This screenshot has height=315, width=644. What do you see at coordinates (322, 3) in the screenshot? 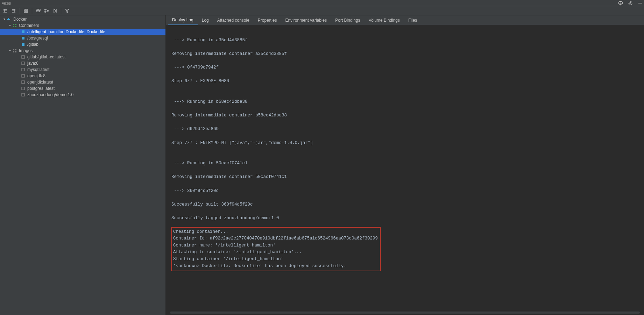
I see `titlebar: vices` at bounding box center [322, 3].